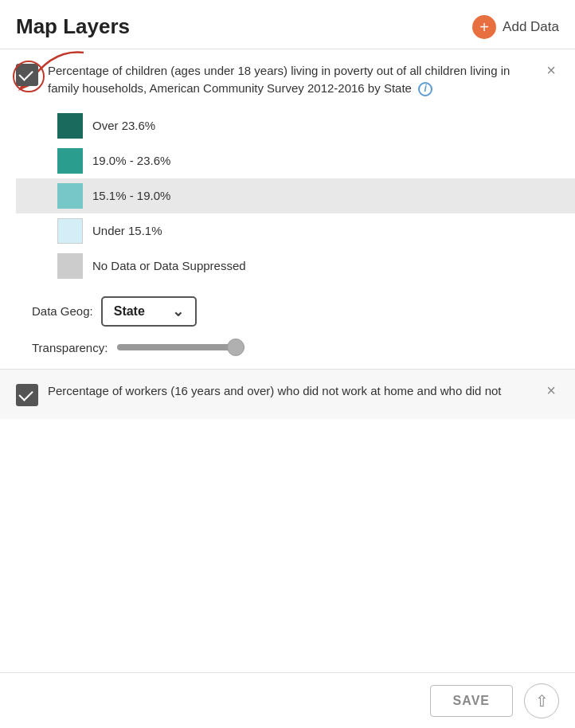  What do you see at coordinates (551, 70) in the screenshot?
I see `layer1-close-button: ×` at bounding box center [551, 70].